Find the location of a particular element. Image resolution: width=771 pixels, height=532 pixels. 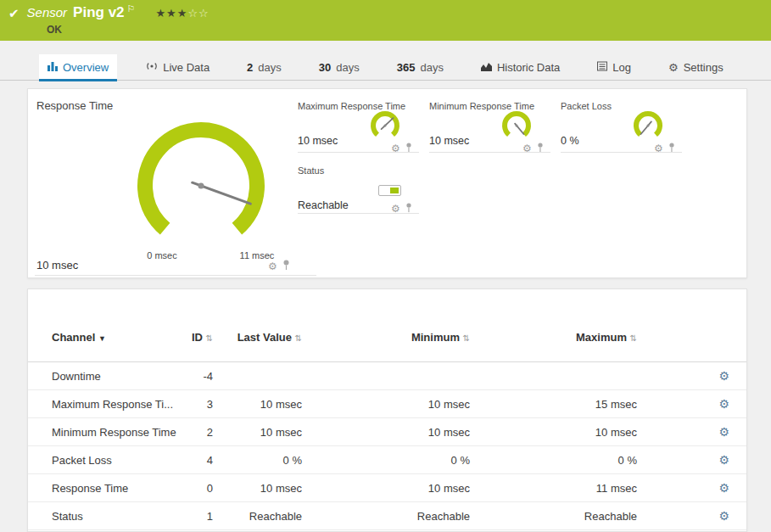

table-row: Response Time 0 10 msec 10 msec 11 msec … is located at coordinates (387, 489).